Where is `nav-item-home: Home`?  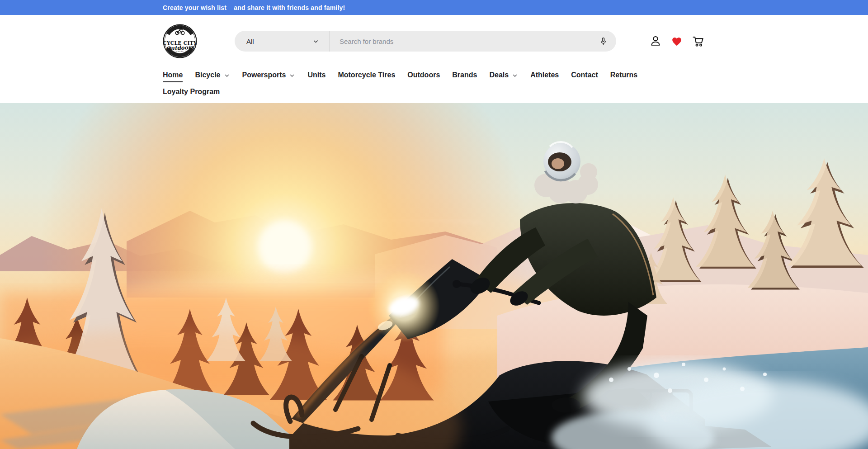
nav-item-home: Home is located at coordinates (173, 75).